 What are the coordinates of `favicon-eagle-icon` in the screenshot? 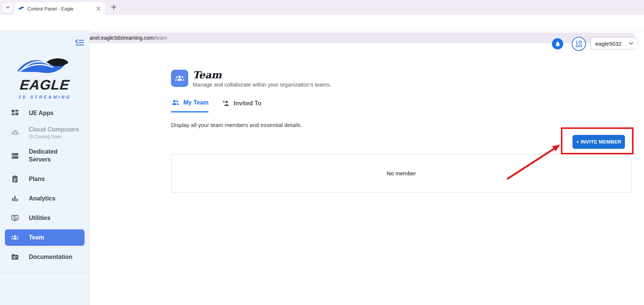 It's located at (21, 9).